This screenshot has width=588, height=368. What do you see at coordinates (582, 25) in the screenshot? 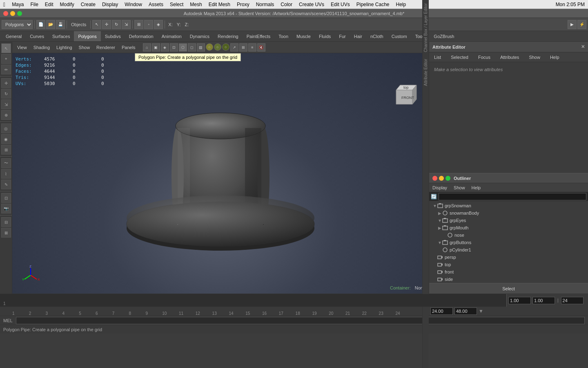
I see `ipr-btn: ⚡` at bounding box center [582, 25].